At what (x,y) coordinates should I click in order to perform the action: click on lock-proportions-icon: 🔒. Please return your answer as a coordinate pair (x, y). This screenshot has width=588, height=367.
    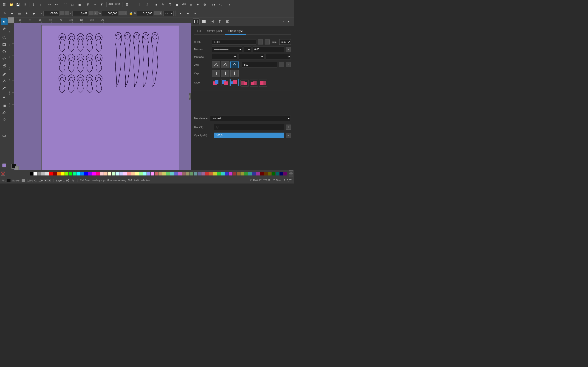
    Looking at the image, I should click on (131, 13).